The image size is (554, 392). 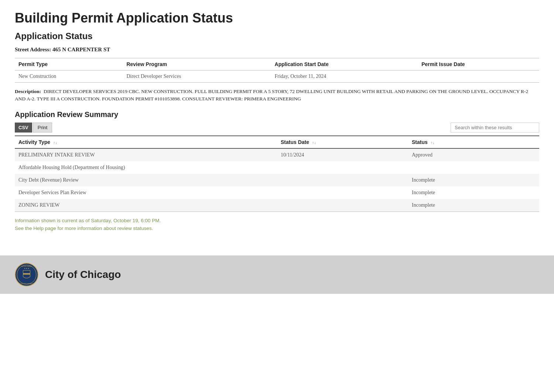 What do you see at coordinates (69, 77) in the screenshot?
I see `permit-type-cell: New Construction` at bounding box center [69, 77].